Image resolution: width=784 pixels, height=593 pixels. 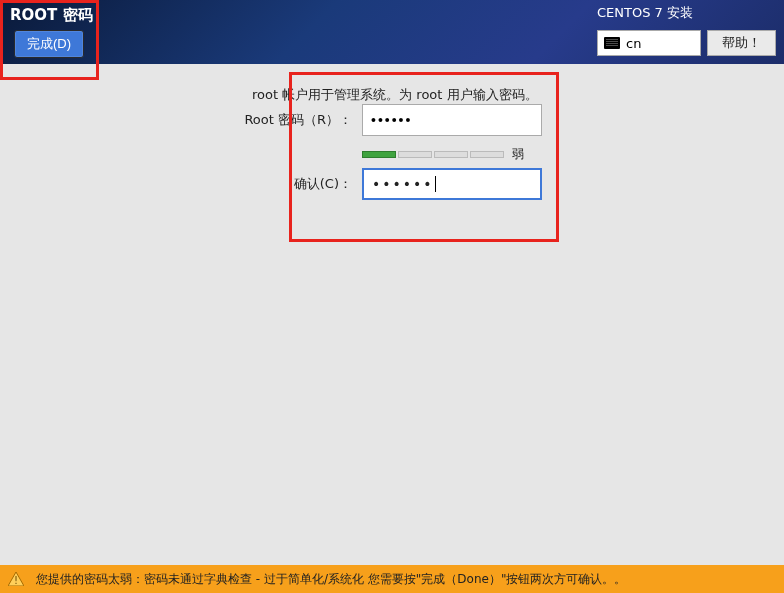 What do you see at coordinates (331, 580) in the screenshot?
I see `warning-text: 您提供的密码太弱：密码未通过字典检查 - 过于简单化/系统化 您需要按"完成（D…` at bounding box center [331, 580].